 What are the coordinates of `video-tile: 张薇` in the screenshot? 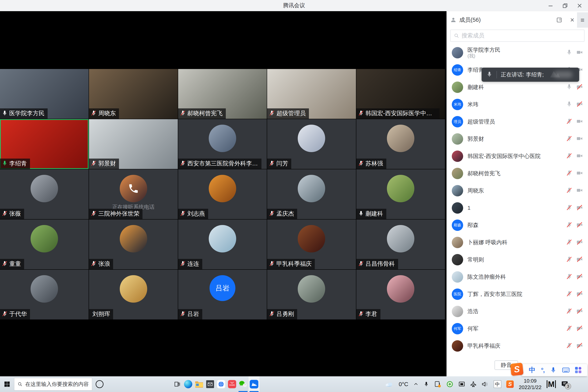 It's located at (44, 194).